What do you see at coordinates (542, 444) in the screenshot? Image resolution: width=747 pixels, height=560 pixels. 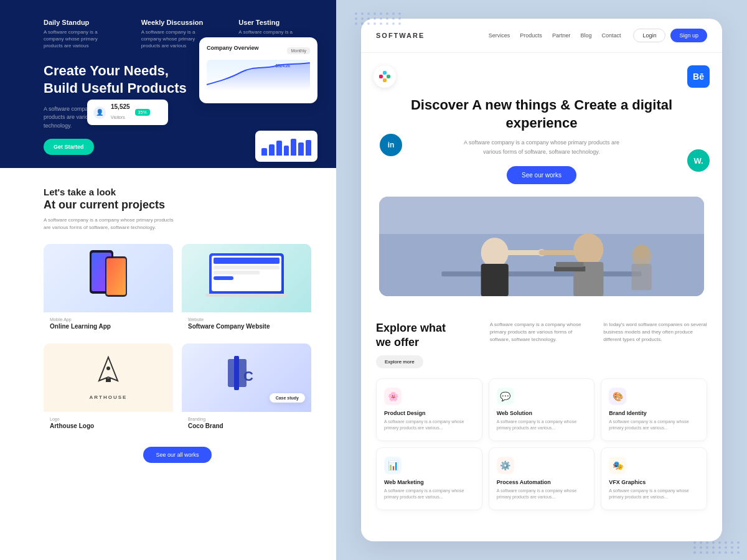 I see `services-grid: 🌸 Product Design A software company is a…` at bounding box center [542, 444].